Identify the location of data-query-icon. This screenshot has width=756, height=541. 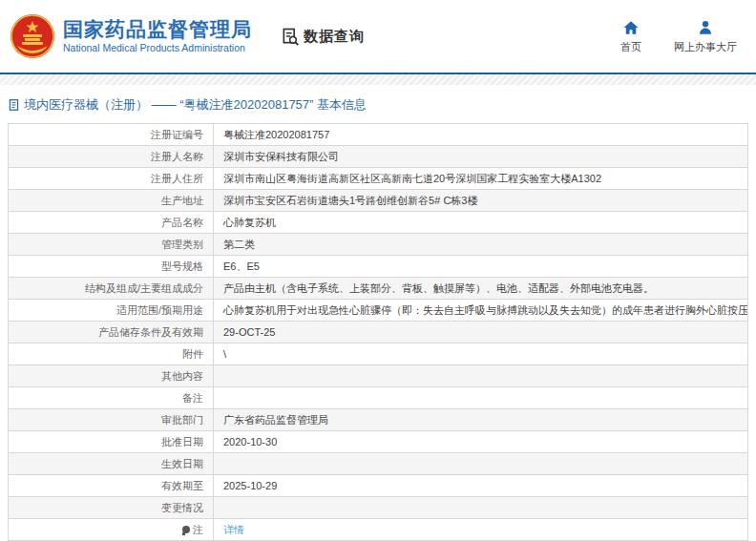
(290, 36).